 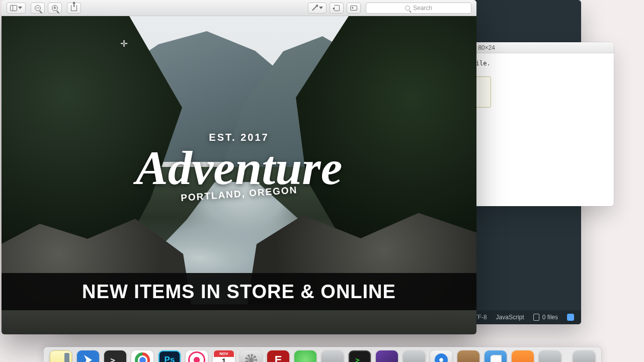 I want to click on status-files-label: 0 files, so click(x=550, y=317).